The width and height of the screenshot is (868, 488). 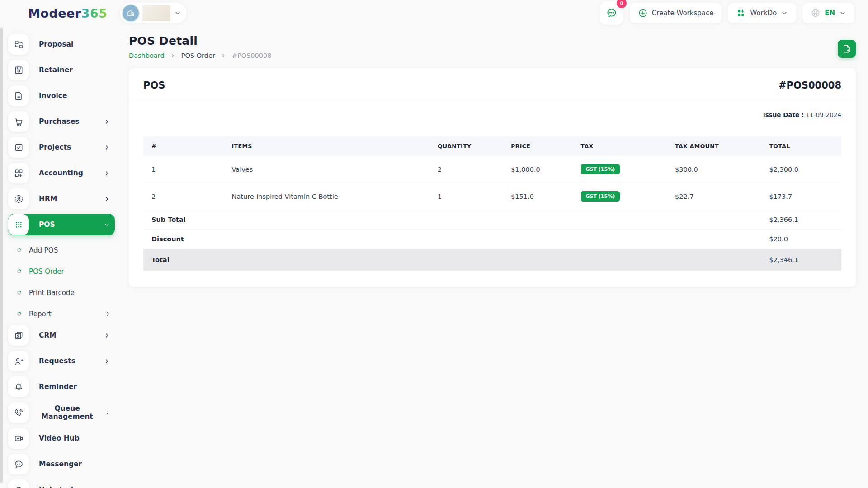 I want to click on sidebar-item-label: HRM, so click(x=48, y=199).